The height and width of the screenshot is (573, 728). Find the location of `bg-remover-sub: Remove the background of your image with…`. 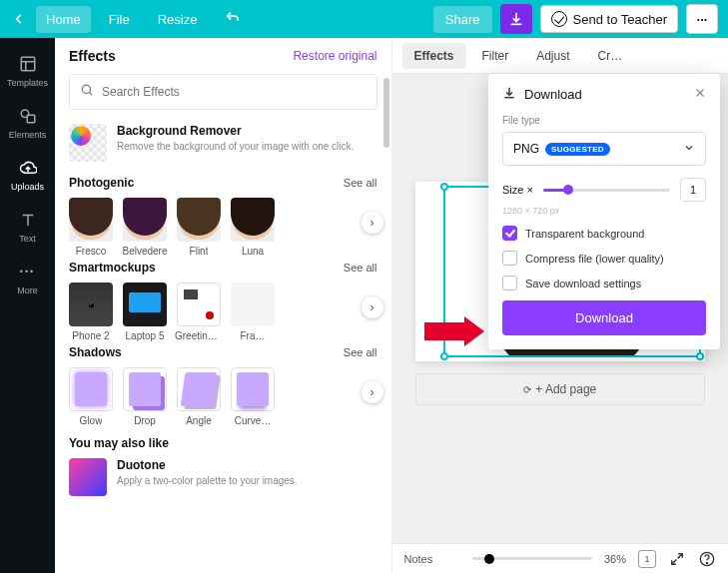

bg-remover-sub: Remove the background of your image with… is located at coordinates (236, 146).